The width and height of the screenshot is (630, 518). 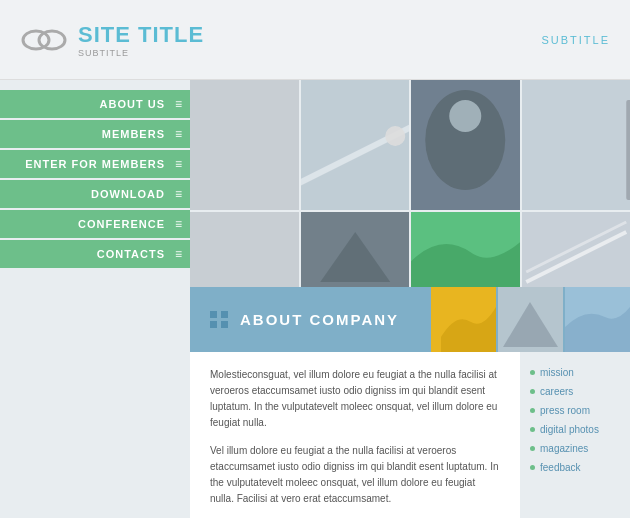 What do you see at coordinates (44, 40) in the screenshot?
I see `logo-icon` at bounding box center [44, 40].